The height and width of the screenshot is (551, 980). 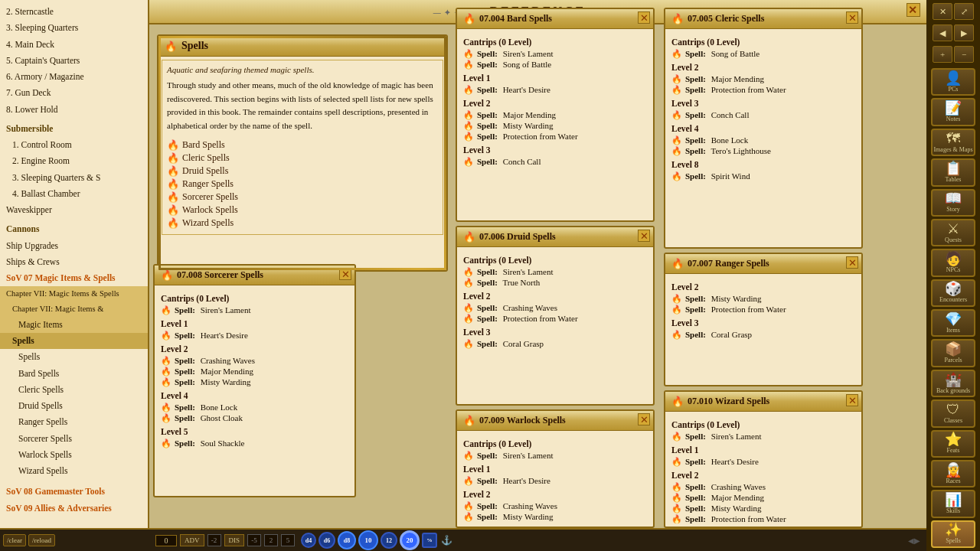 I want to click on d6-die: d6, so click(x=327, y=540).